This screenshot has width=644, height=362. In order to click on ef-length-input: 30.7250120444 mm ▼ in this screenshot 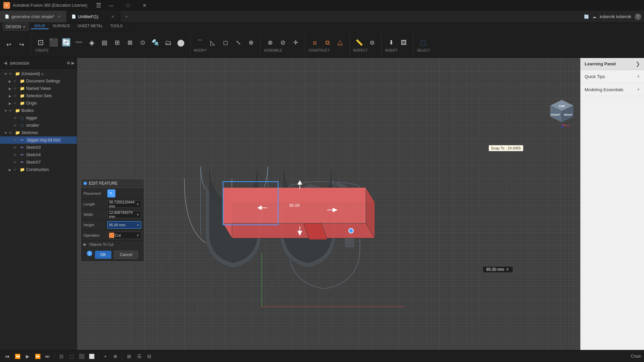, I will do `click(124, 204)`.